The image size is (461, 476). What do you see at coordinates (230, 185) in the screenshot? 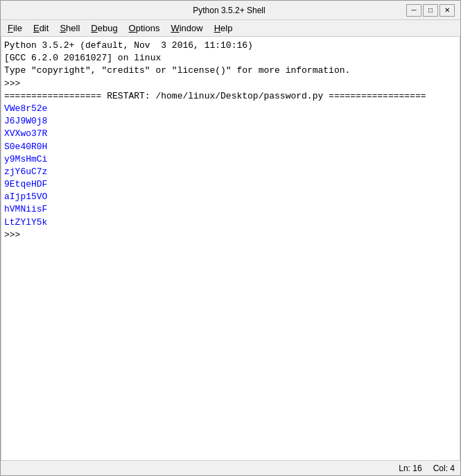
I see `shell-line: 9EtqeHDF` at bounding box center [230, 185].